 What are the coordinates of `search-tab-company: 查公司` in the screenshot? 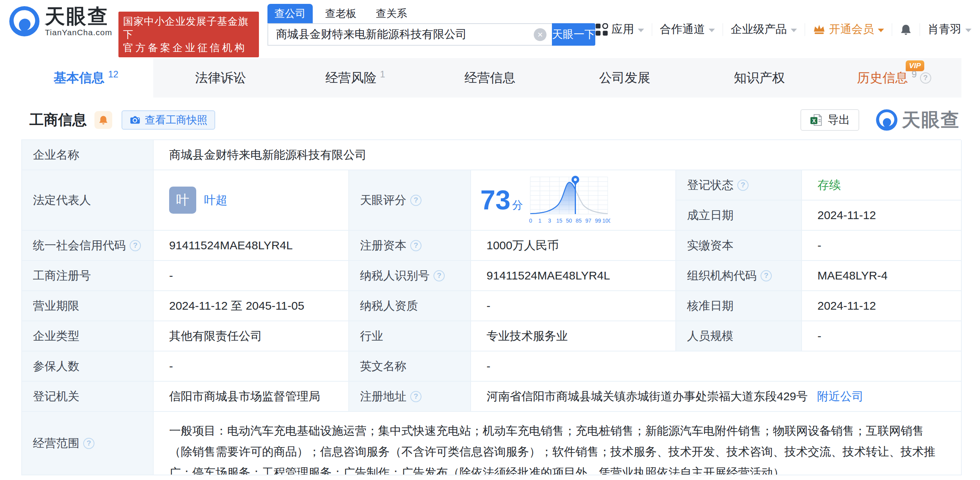 It's located at (290, 14).